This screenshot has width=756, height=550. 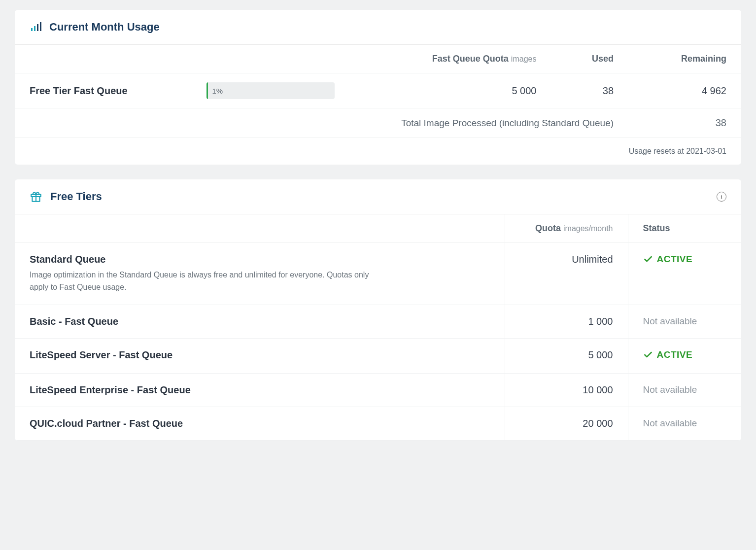 I want to click on tier-row: QUIC.cloud Partner - Fast Queue20 000Not…, so click(x=378, y=423).